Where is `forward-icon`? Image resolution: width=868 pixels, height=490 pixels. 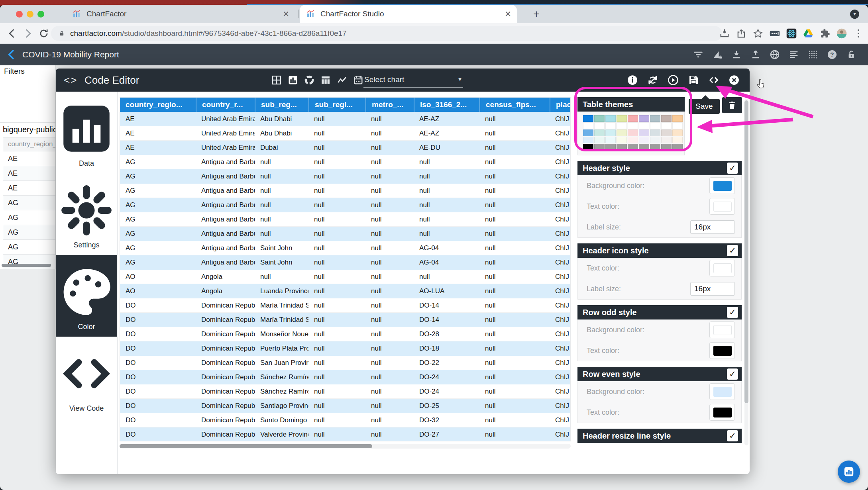
forward-icon is located at coordinates (28, 33).